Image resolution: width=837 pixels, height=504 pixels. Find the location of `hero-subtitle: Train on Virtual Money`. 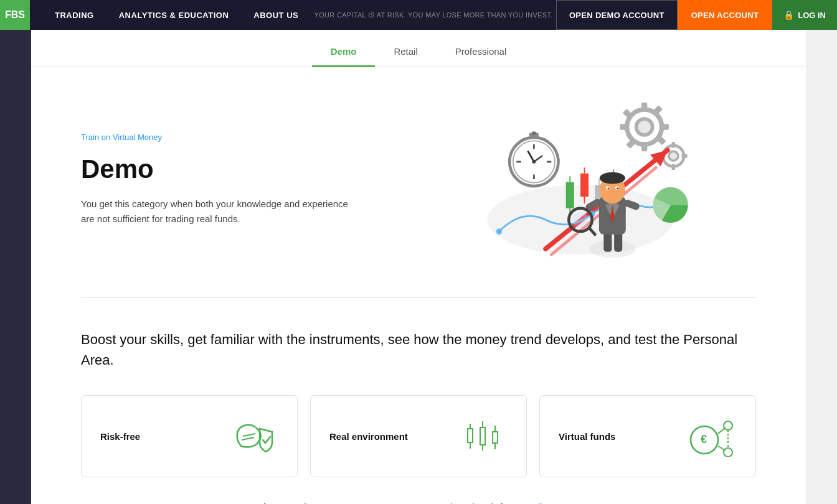

hero-subtitle: Train on Virtual Money is located at coordinates (243, 137).